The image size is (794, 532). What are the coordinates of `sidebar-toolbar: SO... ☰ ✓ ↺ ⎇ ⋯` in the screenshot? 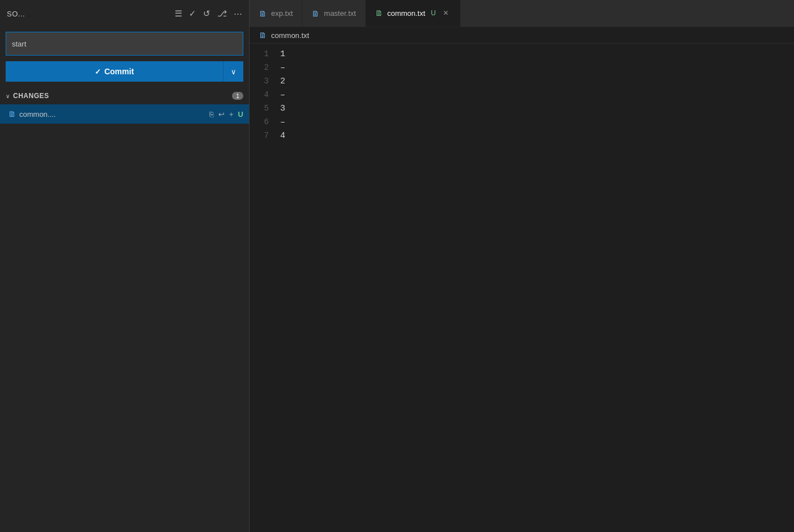 It's located at (125, 14).